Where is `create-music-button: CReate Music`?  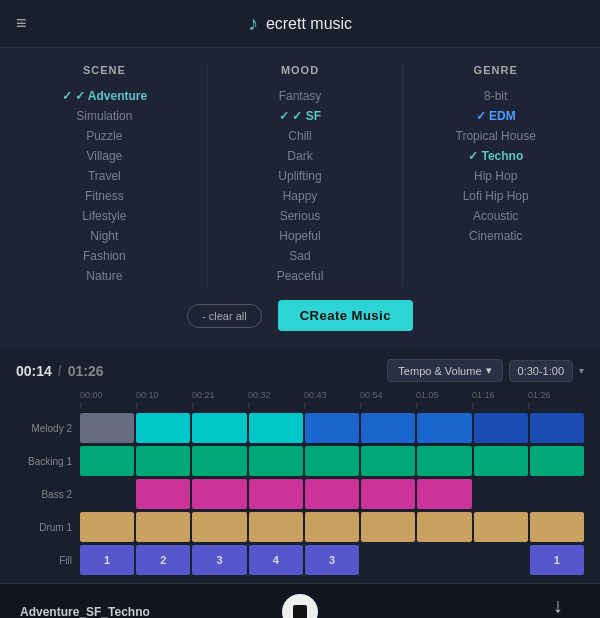 create-music-button: CReate Music is located at coordinates (346, 316).